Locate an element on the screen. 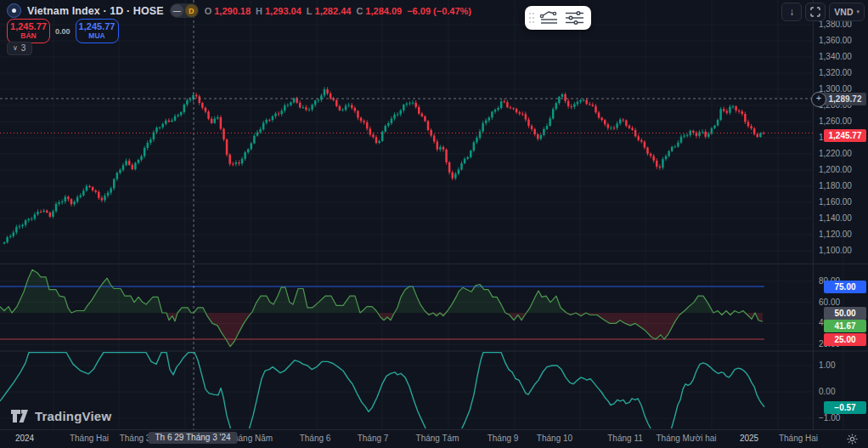 The height and width of the screenshot is (448, 868). axis-tick: −1.00 is located at coordinates (842, 418).